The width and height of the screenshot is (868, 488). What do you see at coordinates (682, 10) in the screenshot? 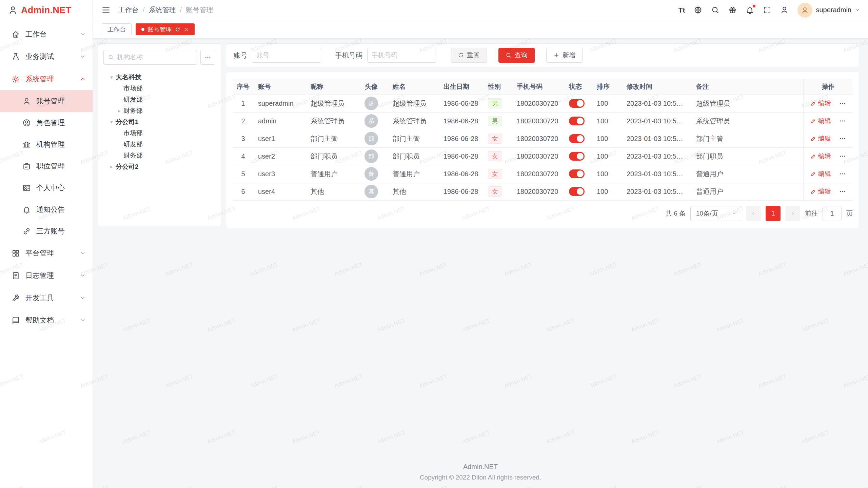
I see `font-size-icon: Tt` at bounding box center [682, 10].